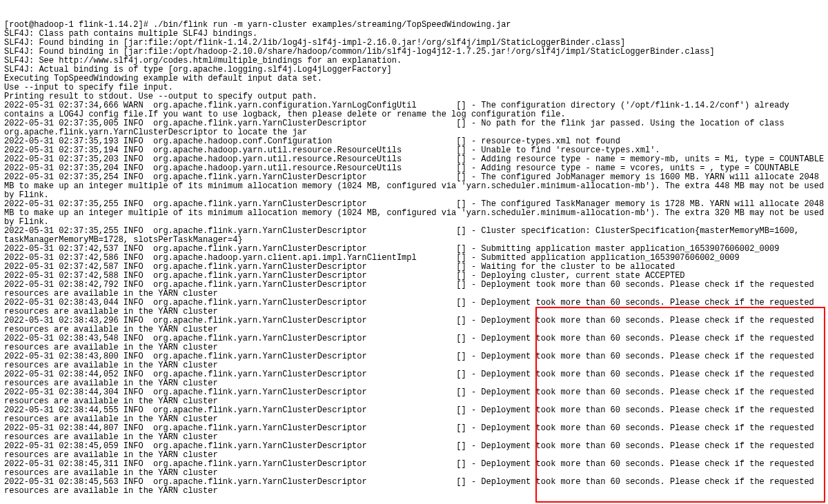 The image size is (828, 504). What do you see at coordinates (414, 491) in the screenshot?
I see `log-line: resources are available in the YARN clus…` at bounding box center [414, 491].